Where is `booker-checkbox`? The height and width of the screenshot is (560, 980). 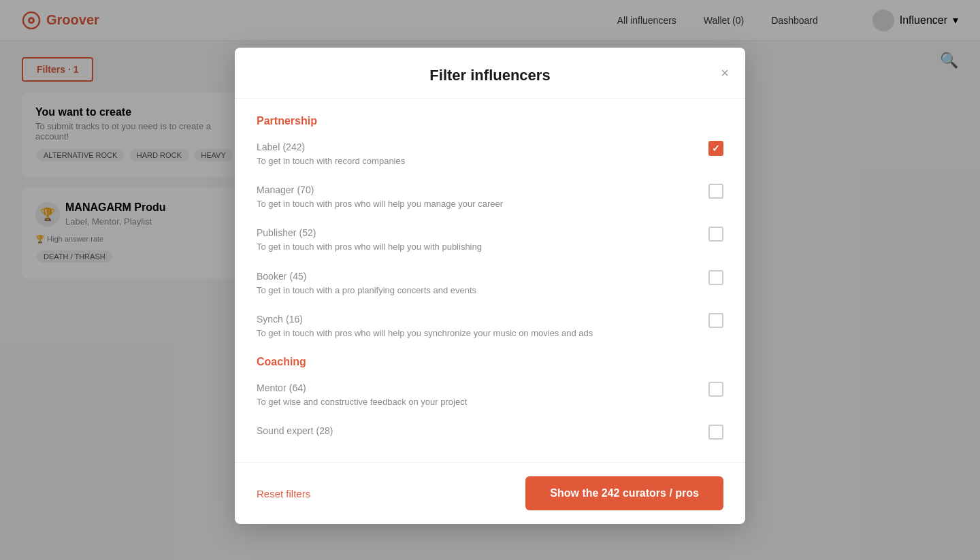 booker-checkbox is located at coordinates (716, 278).